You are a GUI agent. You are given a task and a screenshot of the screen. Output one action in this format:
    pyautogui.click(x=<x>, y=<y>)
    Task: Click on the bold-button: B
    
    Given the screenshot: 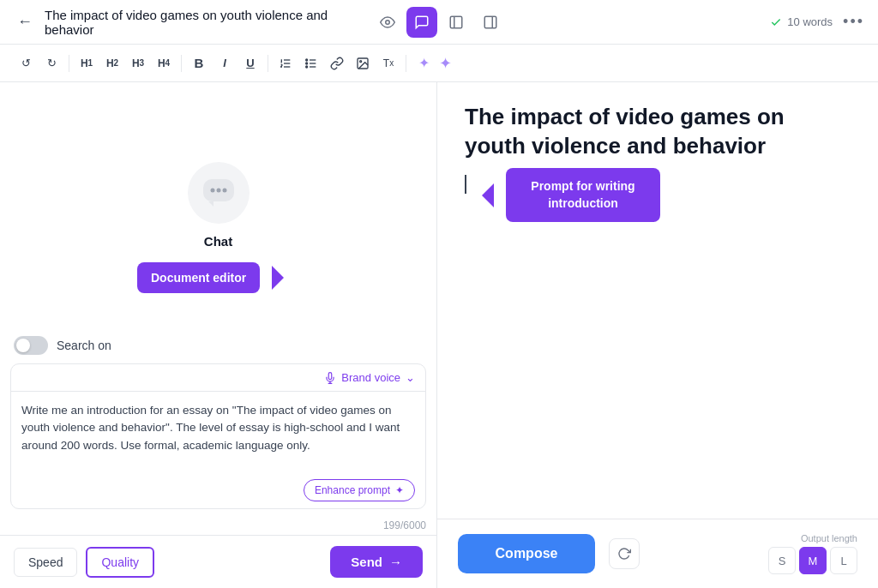 What is the action you would take?
    pyautogui.click(x=199, y=63)
    